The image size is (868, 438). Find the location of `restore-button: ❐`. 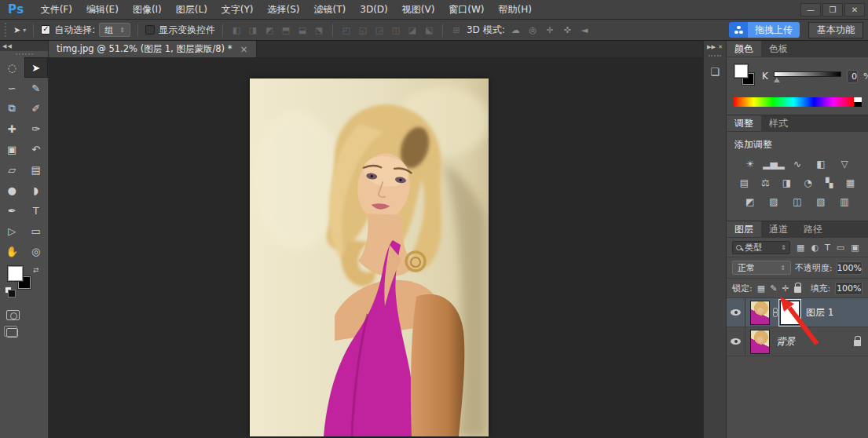

restore-button: ❐ is located at coordinates (833, 9).